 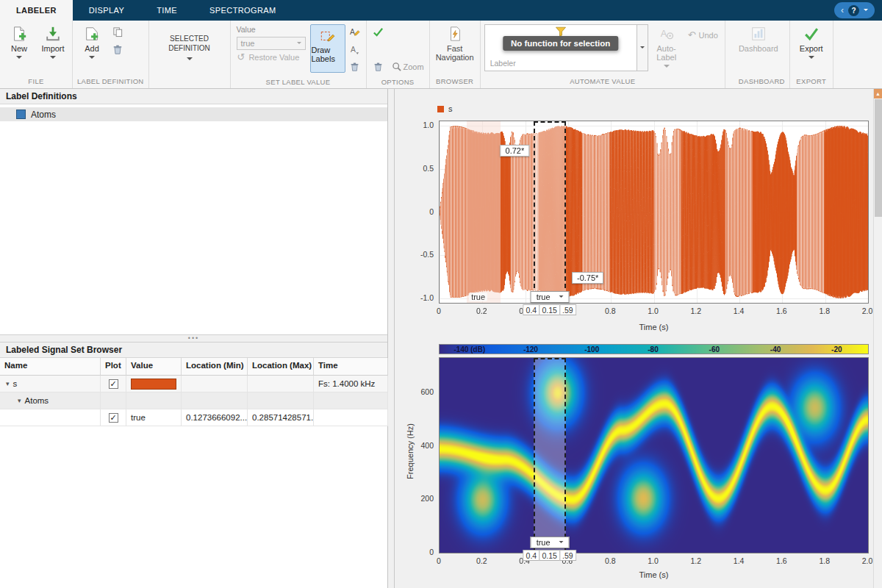 What do you see at coordinates (167, 10) in the screenshot?
I see `tab-time: TIME` at bounding box center [167, 10].